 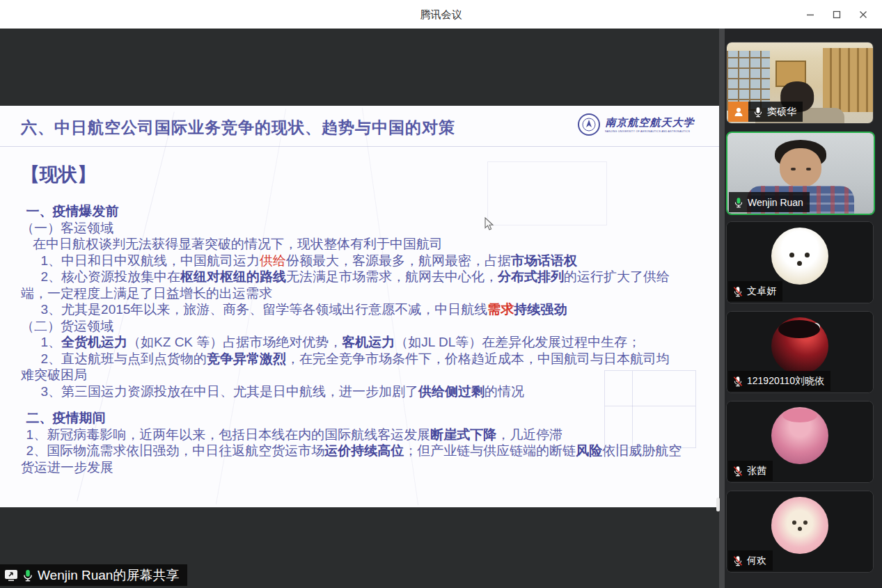 I want to click on slide-line: 2、直达航班与点到点货物的竞争异常激烈，在完全竞争市场条件下，价格趋近成本，中国…, so click(x=352, y=367).